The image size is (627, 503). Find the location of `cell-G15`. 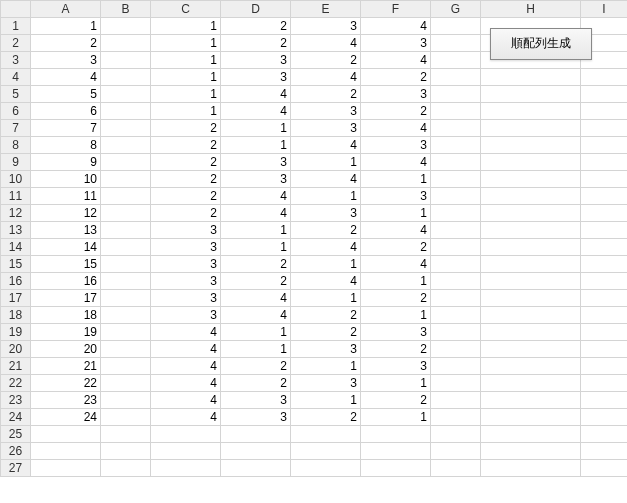

cell-G15 is located at coordinates (456, 264).